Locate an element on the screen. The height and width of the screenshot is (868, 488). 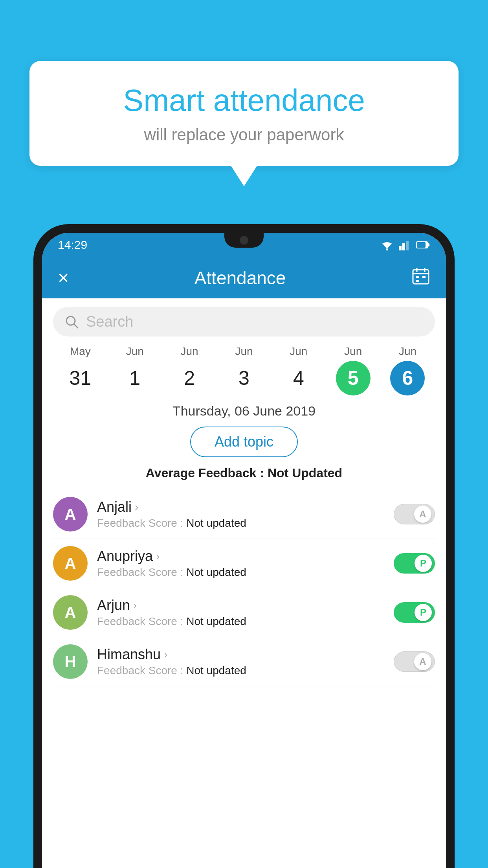
status-time: 14:29 is located at coordinates (72, 245).